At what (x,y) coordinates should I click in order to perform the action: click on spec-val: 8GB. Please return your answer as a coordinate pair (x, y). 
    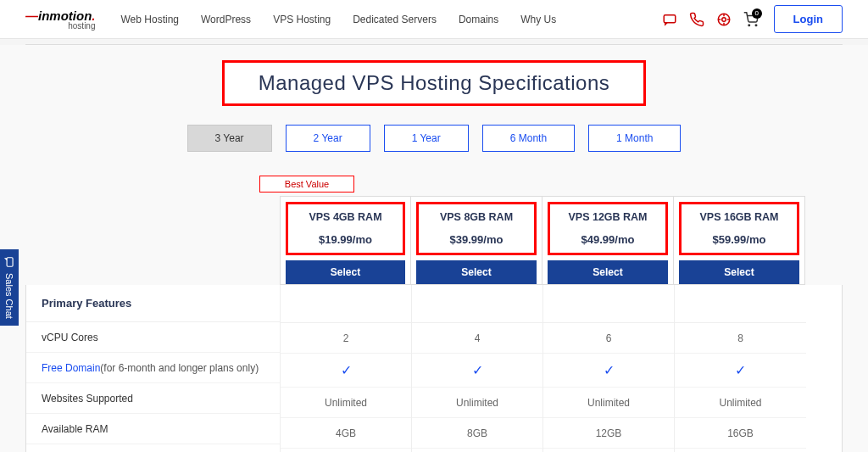
    Looking at the image, I should click on (477, 433).